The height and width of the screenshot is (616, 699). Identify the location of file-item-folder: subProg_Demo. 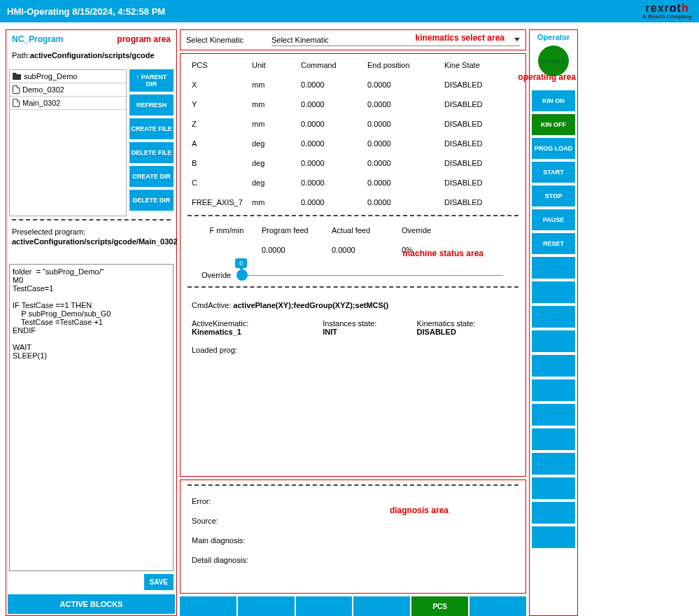
(68, 77).